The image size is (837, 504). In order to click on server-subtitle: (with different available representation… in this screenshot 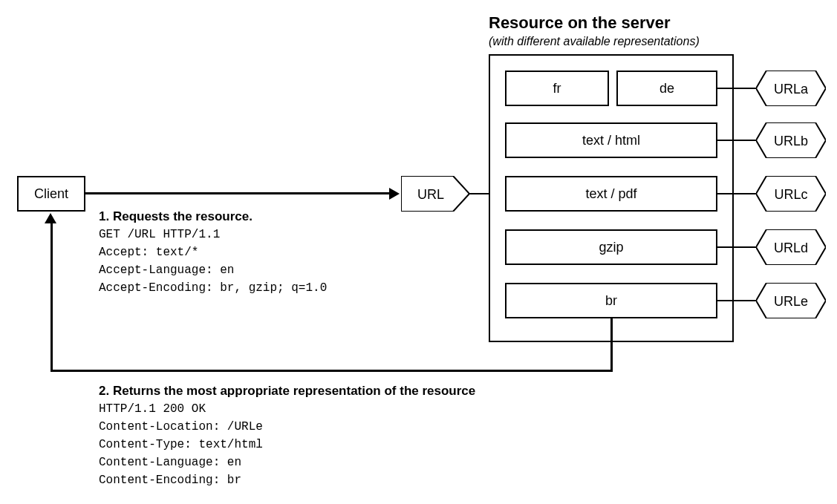, I will do `click(594, 42)`.